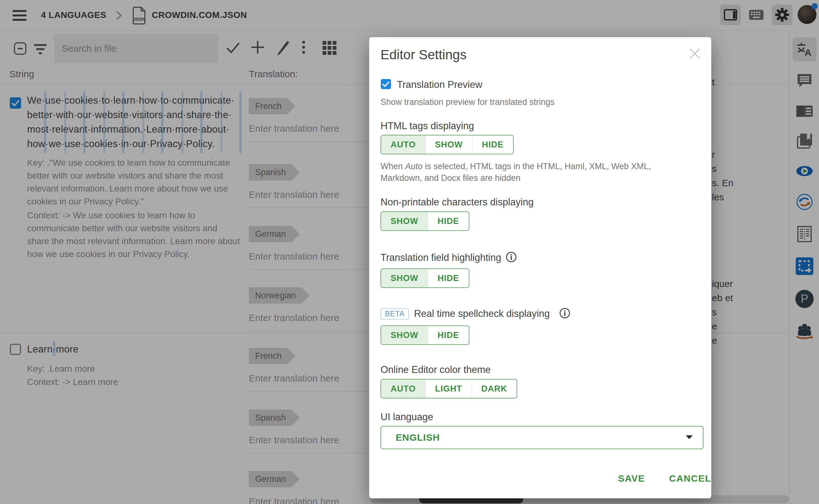  What do you see at coordinates (425, 278) in the screenshot?
I see `field-highlighting-segmented-control: SHOW HIDE` at bounding box center [425, 278].